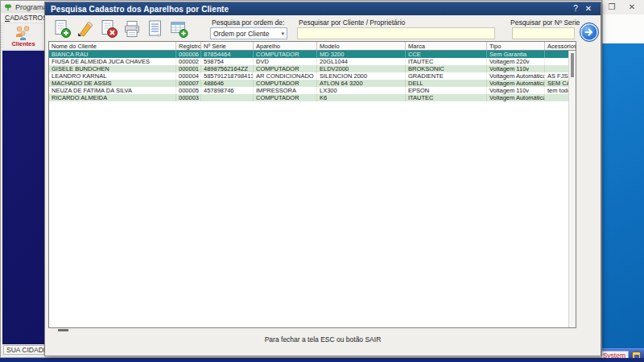 This screenshot has width=644, height=362. Describe the element at coordinates (155, 29) in the screenshot. I see `report-button` at that location.